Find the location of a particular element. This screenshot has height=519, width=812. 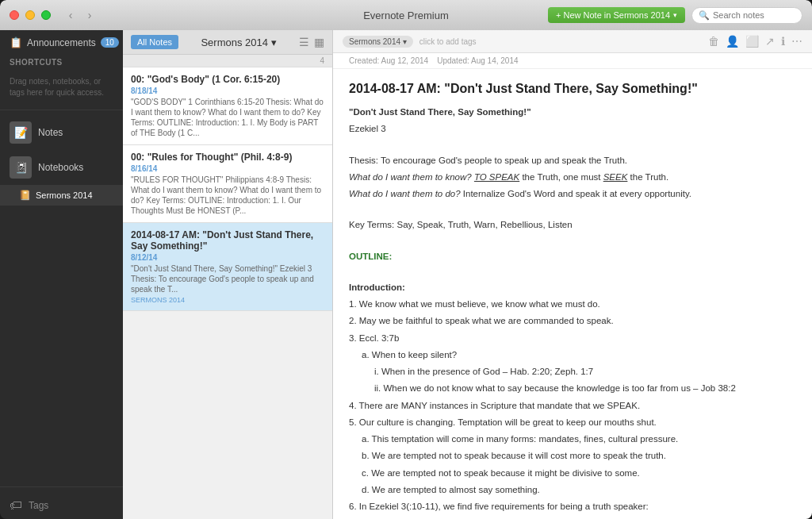

note-item-2: 00: "Rules for Thought" (Phil. 4:8-9) 8/… is located at coordinates (228, 184).